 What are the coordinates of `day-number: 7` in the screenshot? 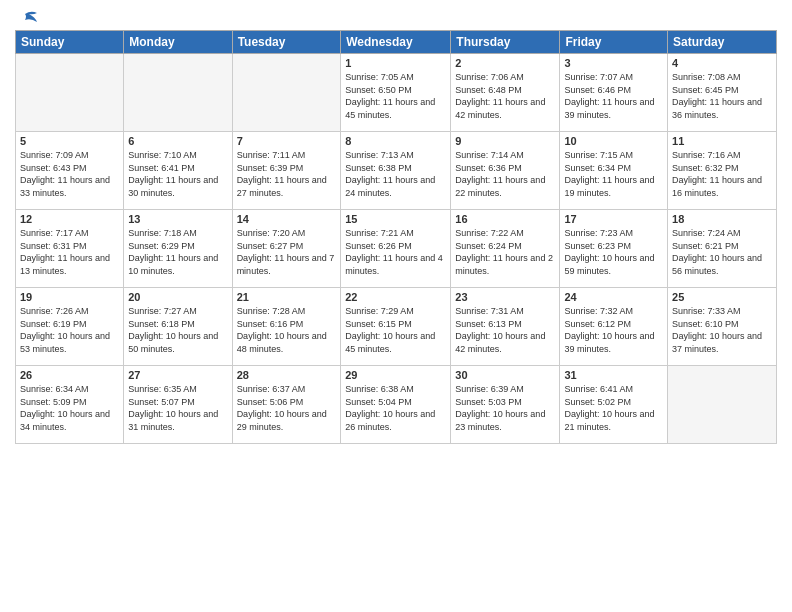 It's located at (287, 141).